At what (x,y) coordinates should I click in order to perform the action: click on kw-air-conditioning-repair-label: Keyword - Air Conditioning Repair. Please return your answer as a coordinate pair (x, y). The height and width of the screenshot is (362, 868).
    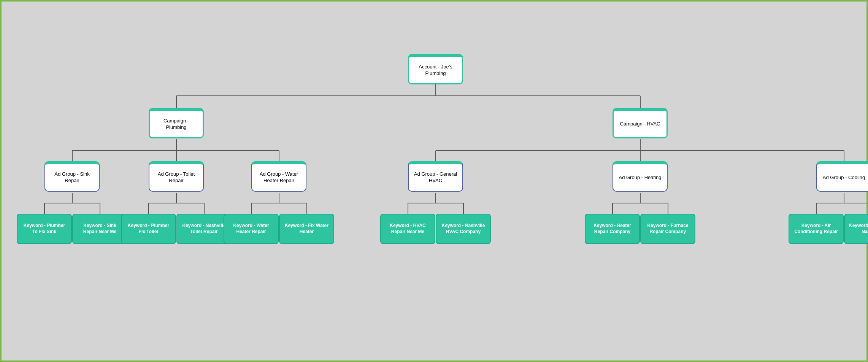
    Looking at the image, I should click on (816, 229).